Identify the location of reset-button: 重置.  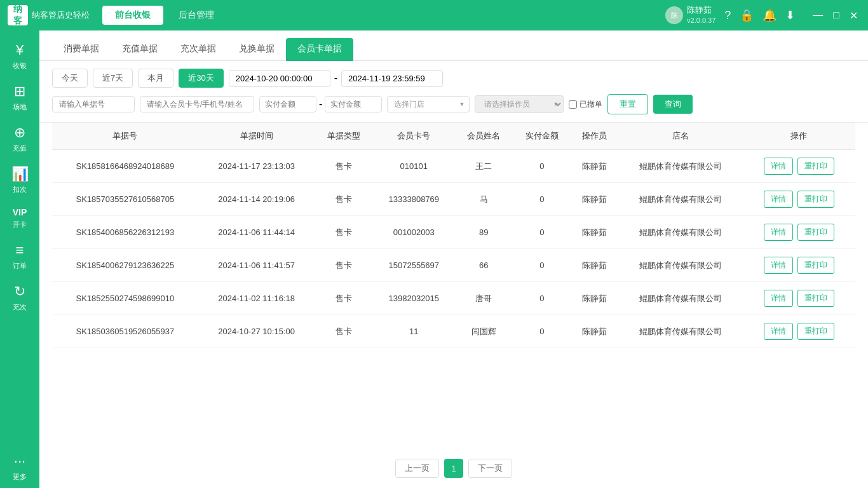
(628, 104).